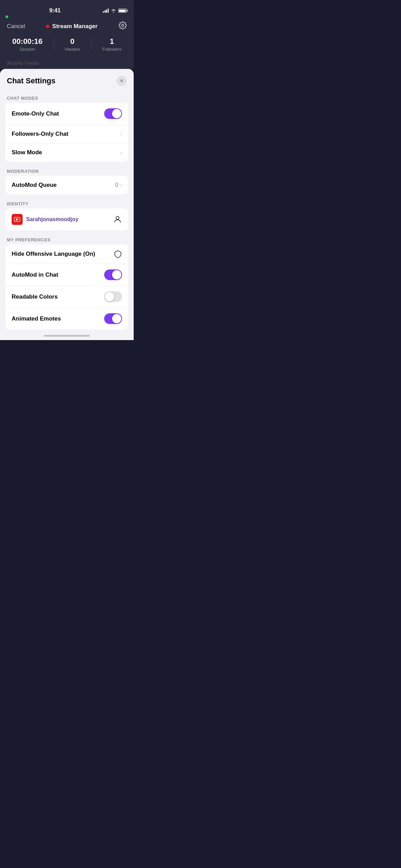  I want to click on automod-queue-row: AutoMod Queue 0 ›, so click(67, 185).